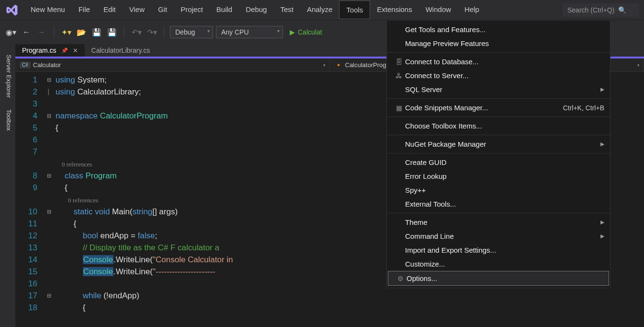 This screenshot has height=327, width=644. What do you see at coordinates (505, 162) in the screenshot?
I see `menu-label: Create GUID` at bounding box center [505, 162].